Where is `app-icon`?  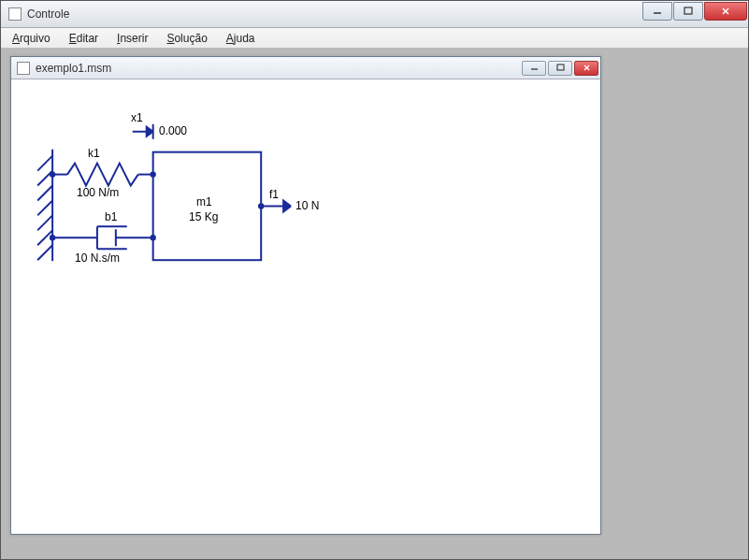
app-icon is located at coordinates (15, 14).